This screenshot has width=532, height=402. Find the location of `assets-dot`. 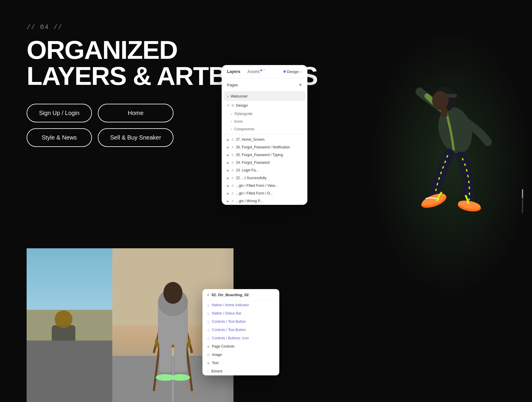

assets-dot is located at coordinates (261, 70).